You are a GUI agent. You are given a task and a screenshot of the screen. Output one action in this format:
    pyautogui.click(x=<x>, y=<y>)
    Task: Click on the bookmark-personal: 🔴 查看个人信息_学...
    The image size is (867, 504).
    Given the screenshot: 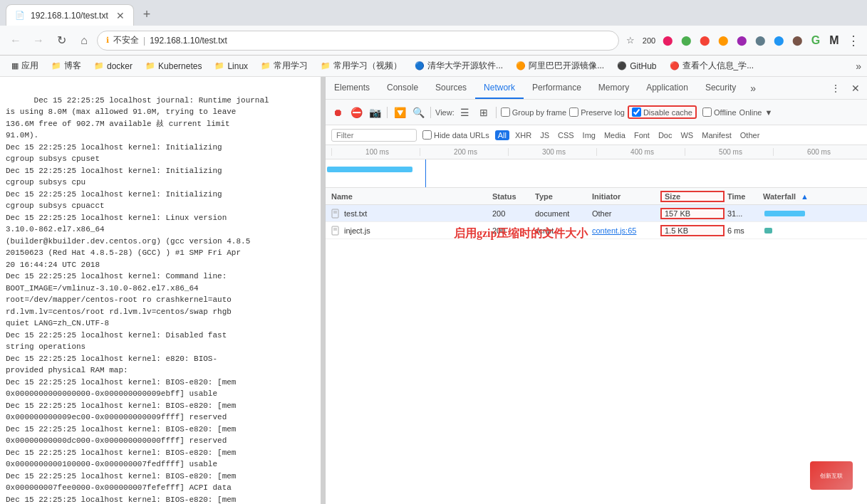 What is the action you would take?
    pyautogui.click(x=712, y=66)
    